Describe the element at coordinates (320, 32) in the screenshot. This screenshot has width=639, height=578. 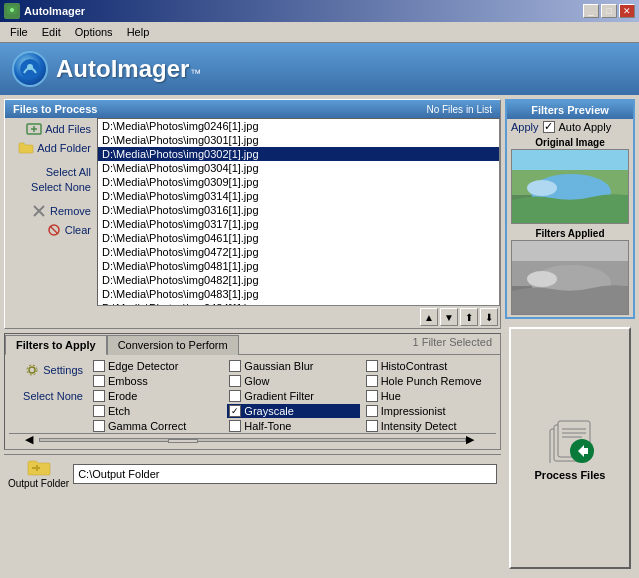
I see `menu-bar: File Edit Options Help` at that location.